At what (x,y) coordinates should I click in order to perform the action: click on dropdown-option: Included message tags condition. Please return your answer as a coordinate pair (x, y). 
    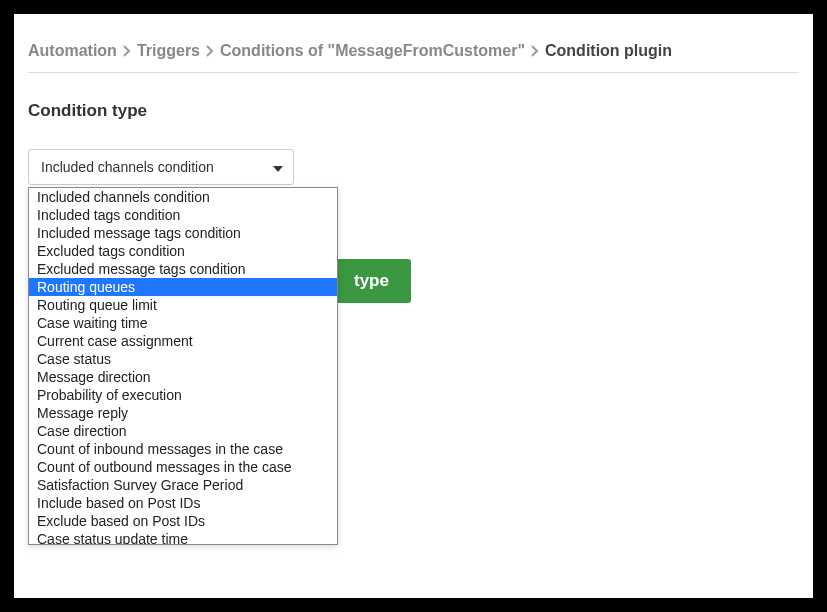
    Looking at the image, I should click on (183, 233).